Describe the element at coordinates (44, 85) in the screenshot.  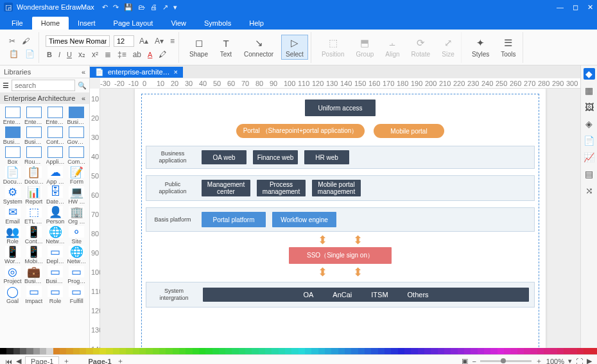
I see `library-search-input` at that location.